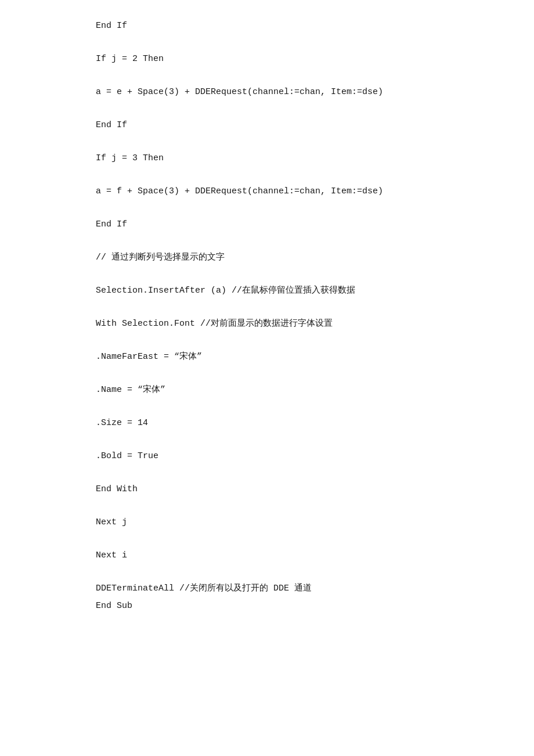 The width and height of the screenshot is (534, 756). I want to click on code-line: End Sub, so click(297, 606).